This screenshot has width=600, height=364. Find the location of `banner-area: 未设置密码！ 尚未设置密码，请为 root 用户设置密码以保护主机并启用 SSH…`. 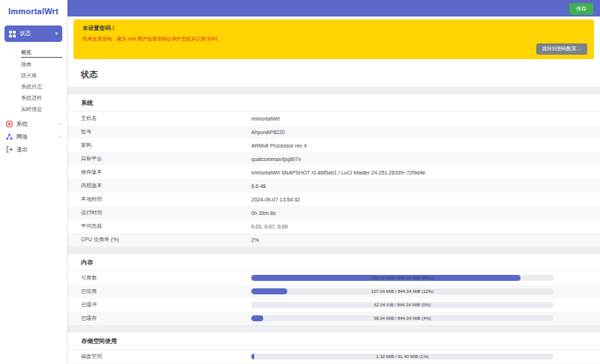

banner-area: 未设置密码！ 尚未设置密码，请为 root 用户设置密码以保护主机并启用 SSH… is located at coordinates (334, 37).